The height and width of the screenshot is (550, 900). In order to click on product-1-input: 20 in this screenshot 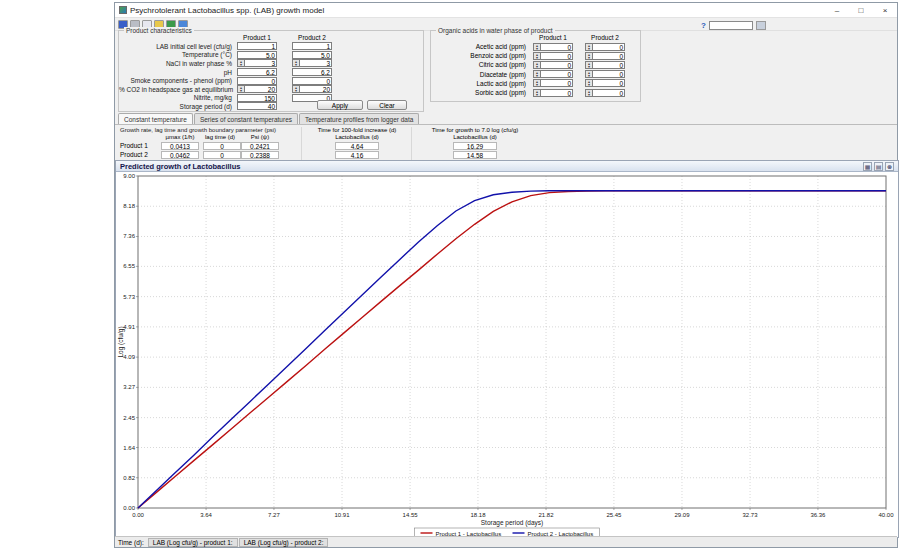, I will do `click(260, 89)`.